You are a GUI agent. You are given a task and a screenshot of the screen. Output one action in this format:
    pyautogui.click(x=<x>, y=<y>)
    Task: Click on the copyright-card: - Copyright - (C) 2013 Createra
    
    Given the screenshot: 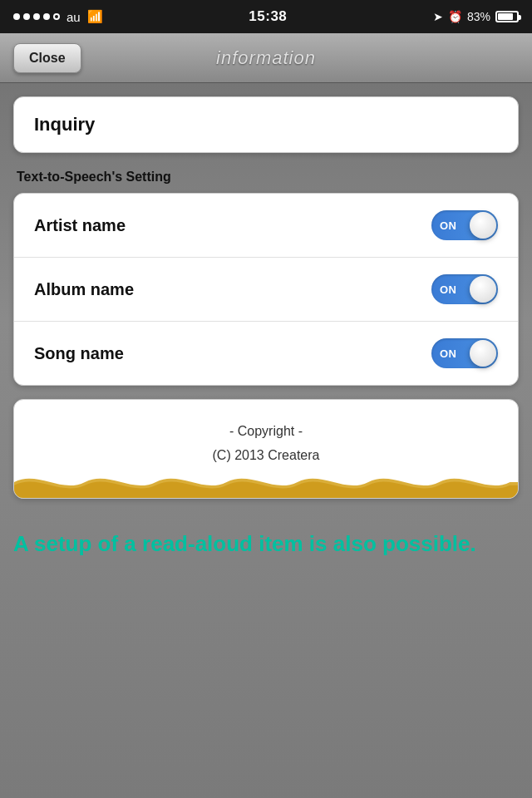 What is the action you would take?
    pyautogui.click(x=266, y=449)
    